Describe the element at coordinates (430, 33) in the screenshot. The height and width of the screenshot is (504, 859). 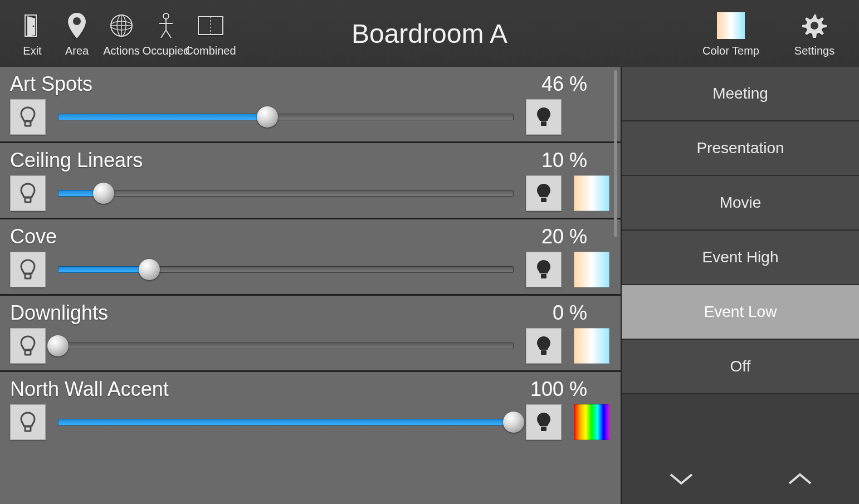
I see `topbar: Exit Area Actions Occupied` at that location.